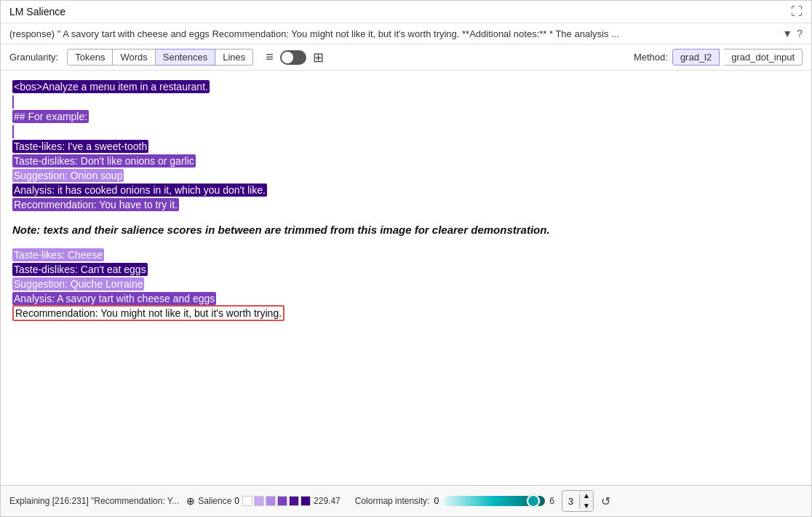 The image size is (812, 517). Describe the element at coordinates (533, 501) in the screenshot. I see `colormap-thumb` at that location.